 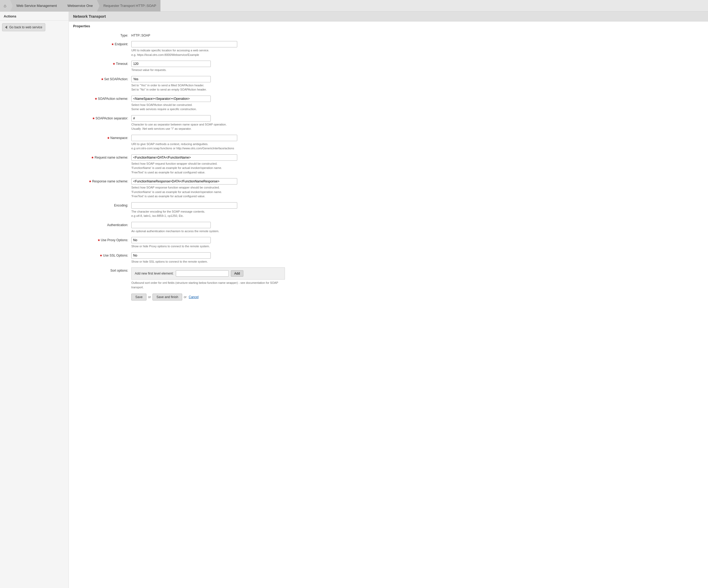 I want to click on sort-options-row: Add new first level element: Add, so click(x=208, y=274).